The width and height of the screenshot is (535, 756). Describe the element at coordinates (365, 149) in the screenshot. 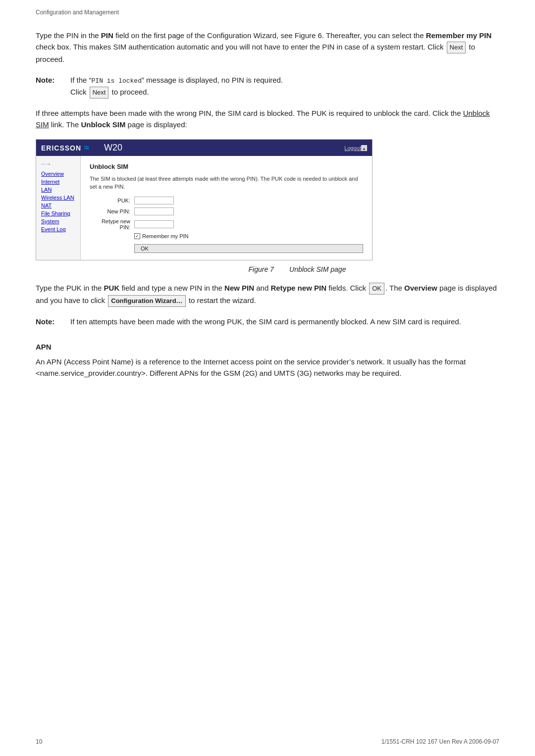

I see `scroll-up-icon: ▲` at that location.